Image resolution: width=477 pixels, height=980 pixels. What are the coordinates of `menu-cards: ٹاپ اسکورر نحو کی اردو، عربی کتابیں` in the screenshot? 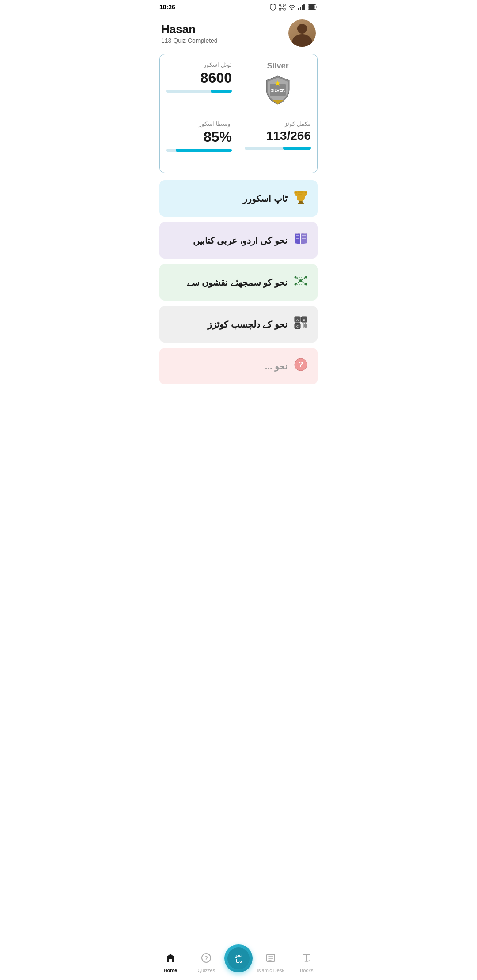 It's located at (238, 283).